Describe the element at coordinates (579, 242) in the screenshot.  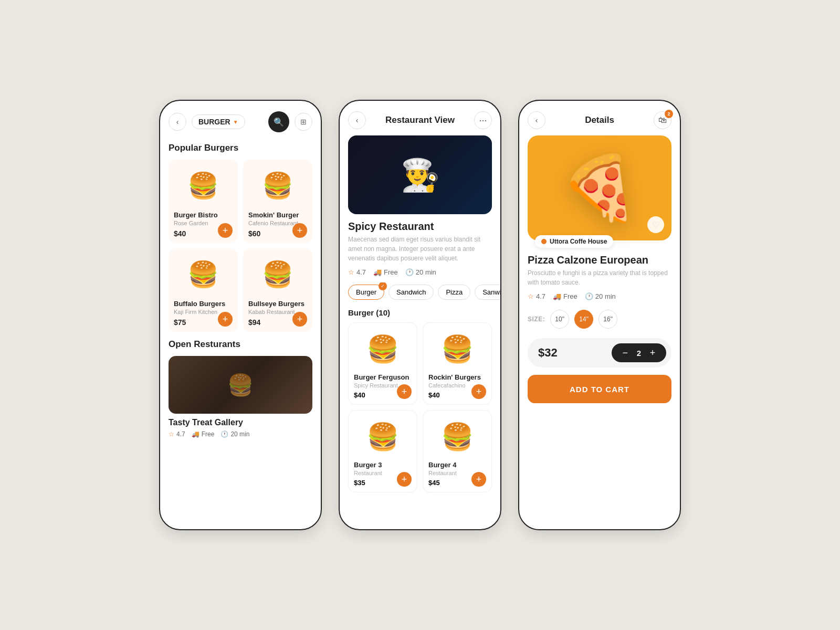
I see `cafe-name: Uttora Coffe House` at that location.